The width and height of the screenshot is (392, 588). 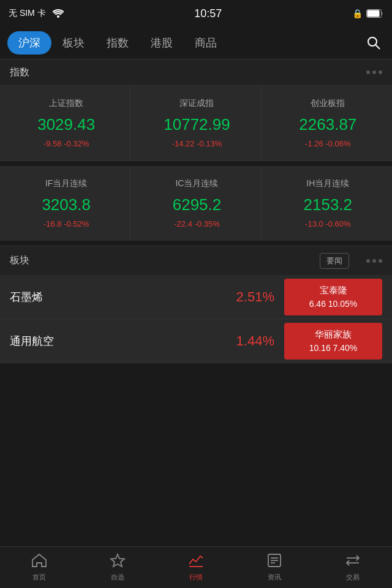 What do you see at coordinates (118, 567) in the screenshot?
I see `tab-watchlist: 自选` at bounding box center [118, 567].